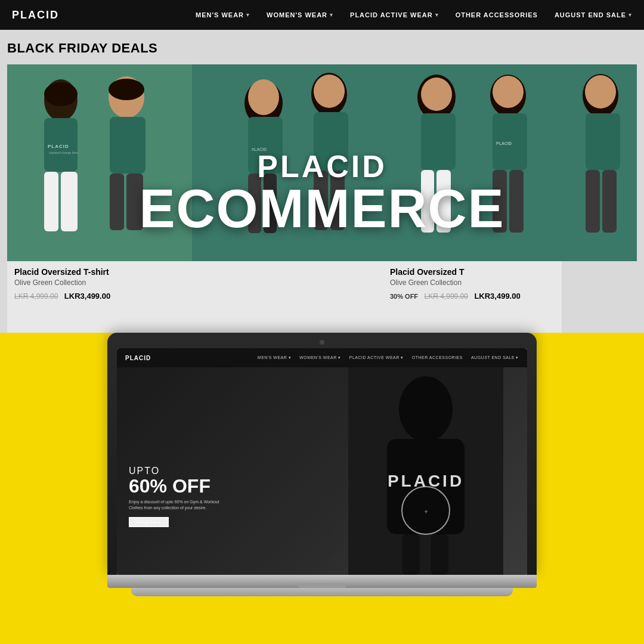  Describe the element at coordinates (322, 592) in the screenshot. I see `laptop-bottom` at that location.